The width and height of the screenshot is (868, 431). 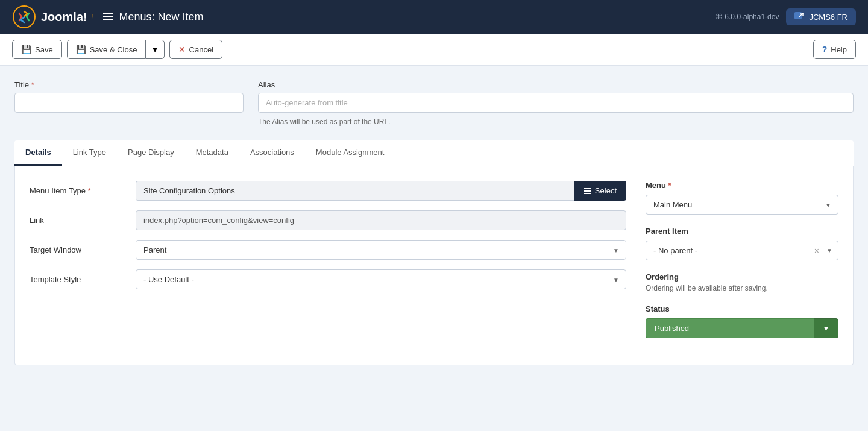 What do you see at coordinates (742, 205) in the screenshot?
I see `menu-select: Main Menu` at bounding box center [742, 205].